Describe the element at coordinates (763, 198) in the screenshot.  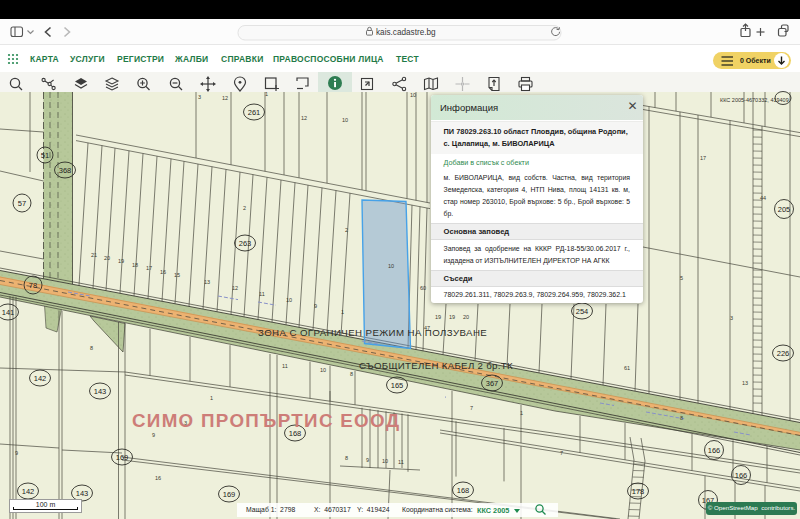
I see `svg-text: 44` at that location.